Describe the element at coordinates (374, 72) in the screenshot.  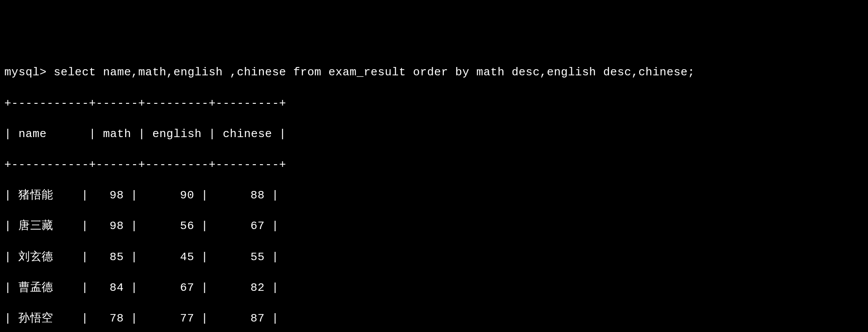
I see `sql-query: select name,math,english ,chinese from e…` at that location.